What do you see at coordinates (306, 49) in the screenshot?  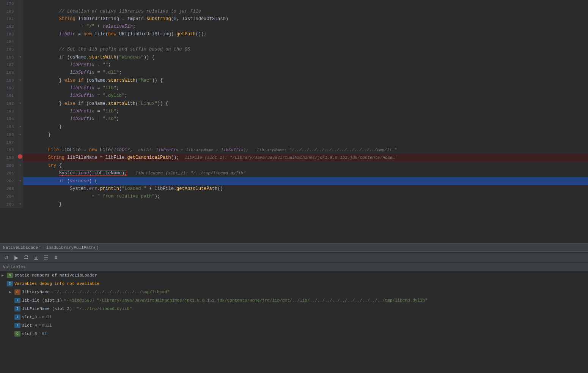 I see `code-line-content: // Set the lib prefix and suffix based o…` at bounding box center [306, 49].